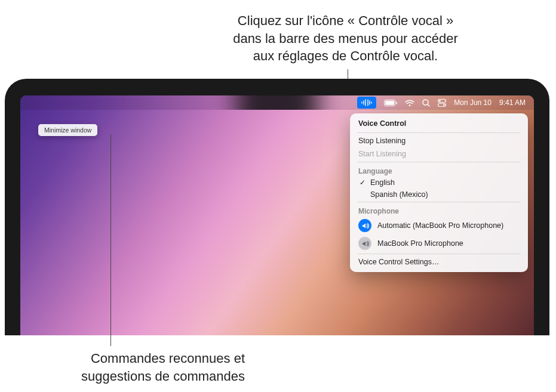  Describe the element at coordinates (391, 103) in the screenshot. I see `battery-icon` at that location.